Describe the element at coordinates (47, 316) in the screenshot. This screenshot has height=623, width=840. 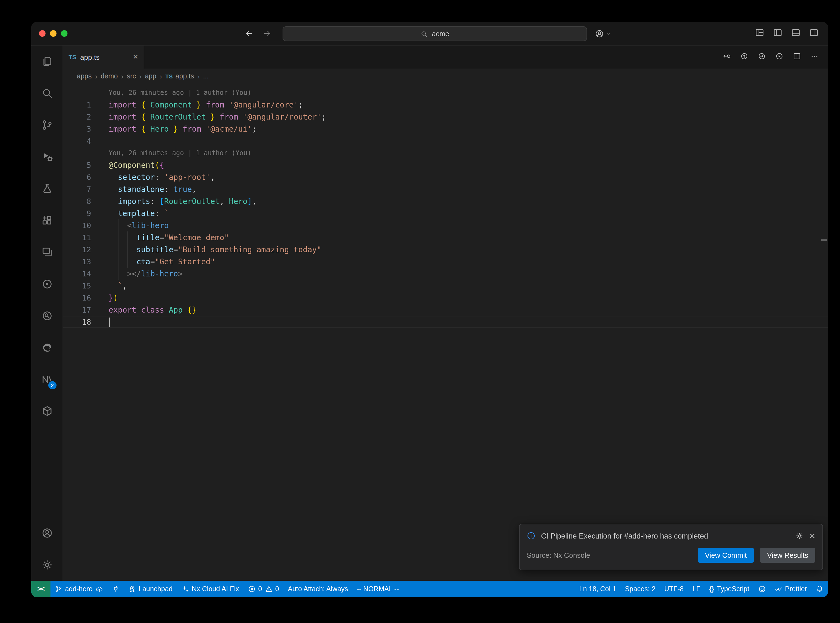
I see `extension-inspect-icon` at that location.